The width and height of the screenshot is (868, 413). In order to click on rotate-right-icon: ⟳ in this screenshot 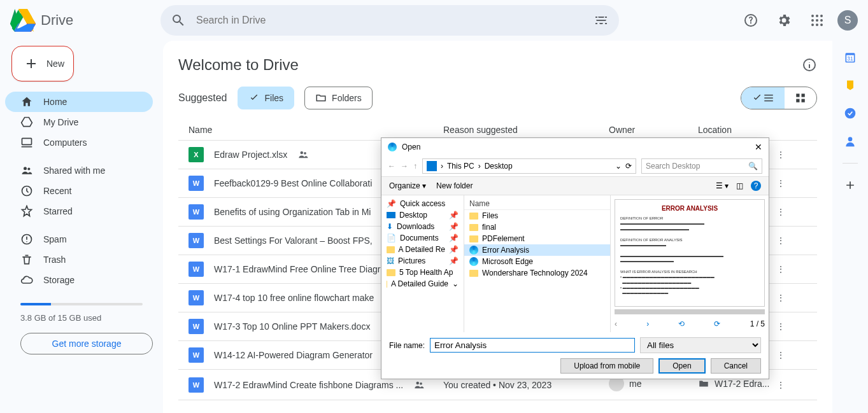, I will do `click(717, 324)`.